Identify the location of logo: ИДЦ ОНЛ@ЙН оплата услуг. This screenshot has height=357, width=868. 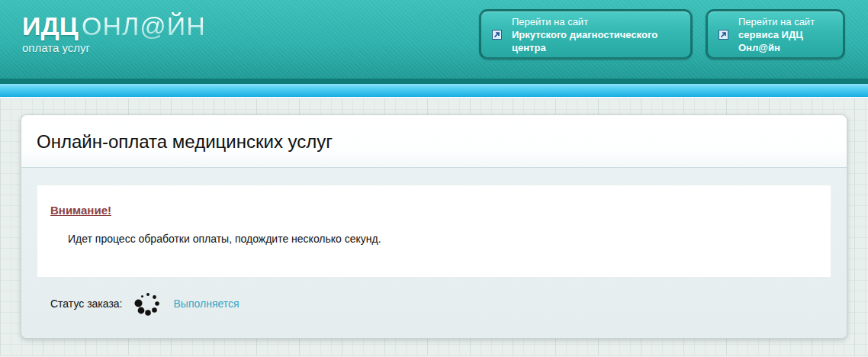
(114, 34).